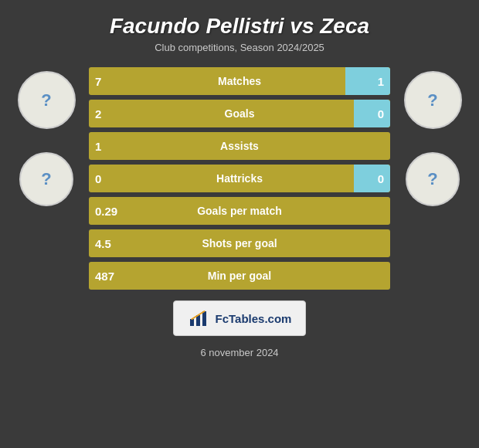 This screenshot has height=448, width=479. I want to click on stat-row-shots-per-goal: 4.5Shots per goal, so click(240, 243).